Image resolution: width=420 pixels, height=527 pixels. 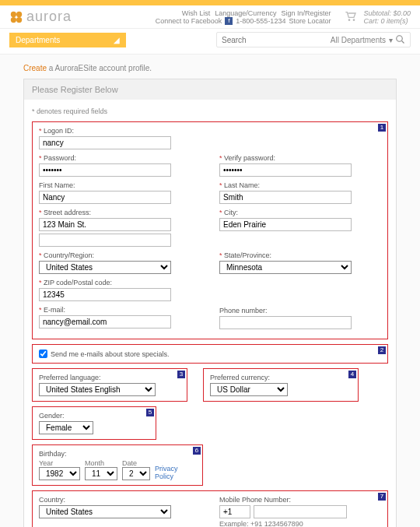 I want to click on birthday-label: Birthday:, so click(x=117, y=454).